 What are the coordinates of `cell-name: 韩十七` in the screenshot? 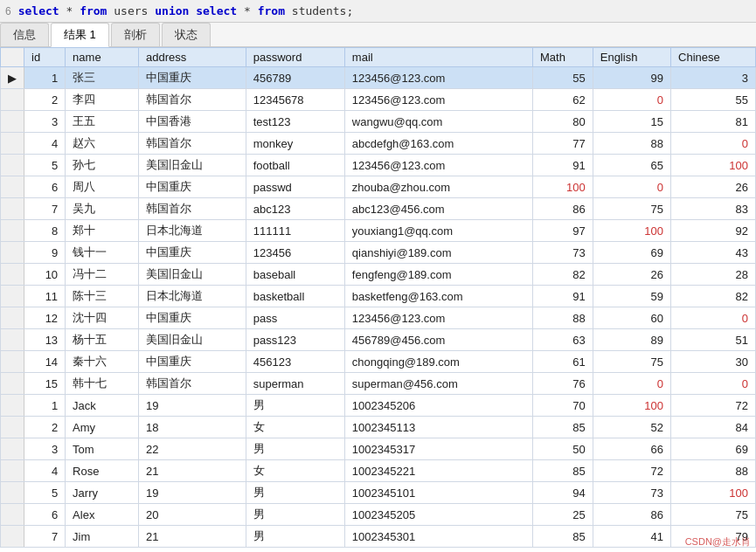 It's located at (102, 384).